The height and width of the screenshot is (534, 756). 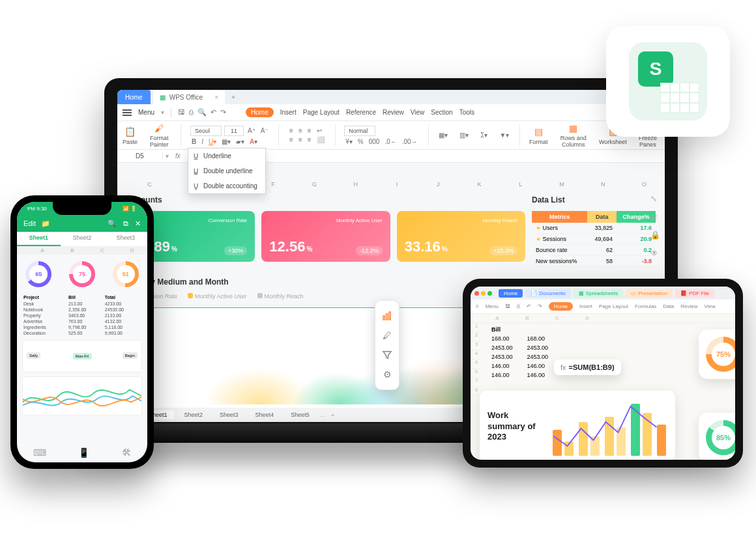 What do you see at coordinates (391, 97) in the screenshot?
I see `window-tabbar: Home ▦ WPS Office × ＋` at bounding box center [391, 97].